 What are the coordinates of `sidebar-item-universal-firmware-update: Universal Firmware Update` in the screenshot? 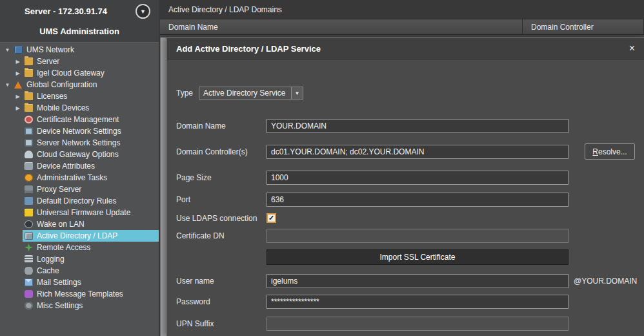 It's located at (79, 213).